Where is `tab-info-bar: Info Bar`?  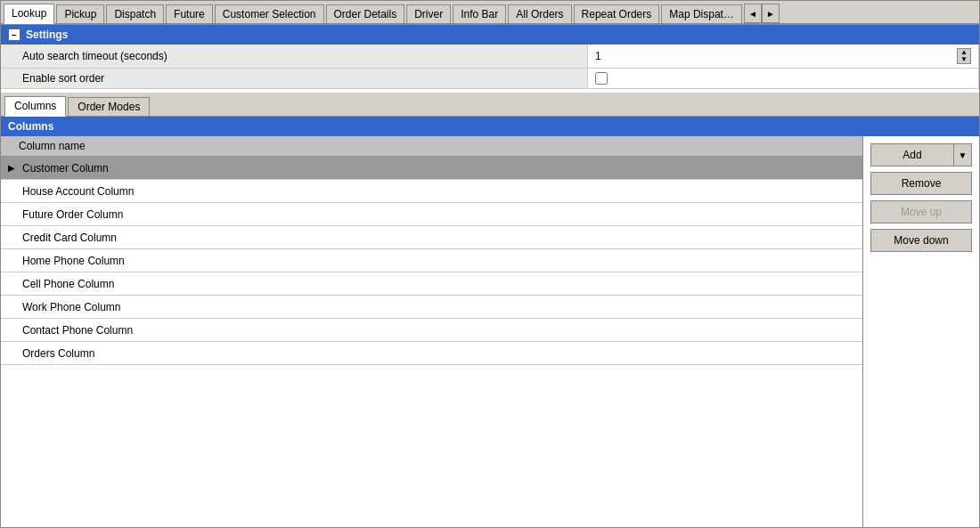
tab-info-bar: Info Bar is located at coordinates (479, 14).